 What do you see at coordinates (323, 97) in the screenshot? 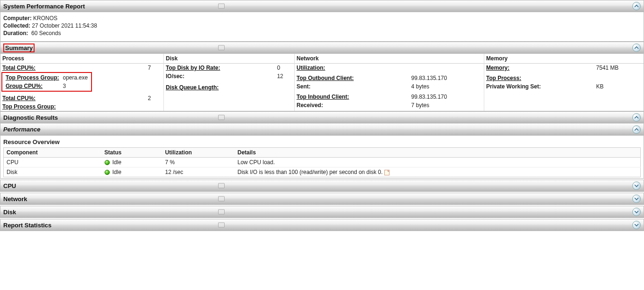
I see `label-top-inbound: Top Inbound Client:` at bounding box center [323, 97].